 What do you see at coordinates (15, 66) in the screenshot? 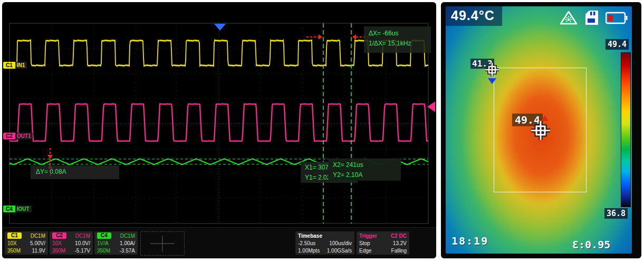
I see `channel1-trace-badge: C1 IN1` at bounding box center [15, 66].